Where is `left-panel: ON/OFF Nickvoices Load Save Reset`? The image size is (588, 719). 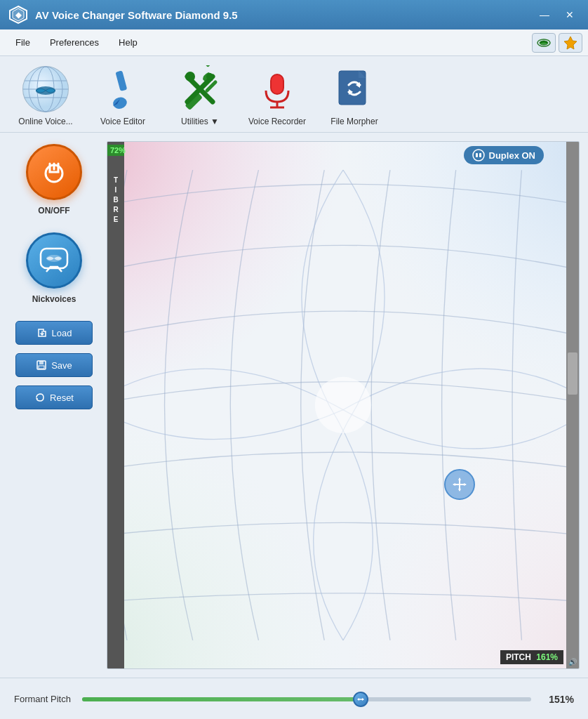
left-panel: ON/OFF Nickvoices Load Save Reset is located at coordinates (54, 405).